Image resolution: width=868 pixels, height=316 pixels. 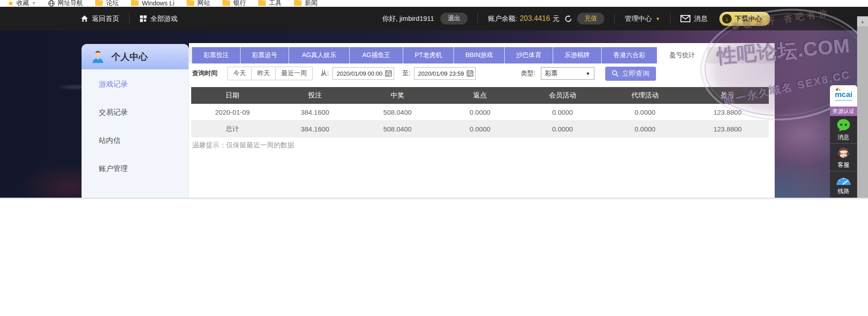 What do you see at coordinates (205, 73) in the screenshot?
I see `query-time-label: 查询时间` at bounding box center [205, 73].